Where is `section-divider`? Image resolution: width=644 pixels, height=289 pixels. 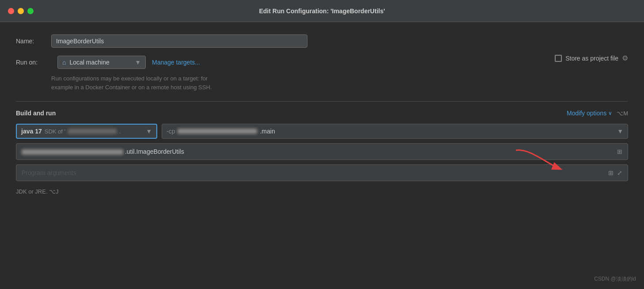 section-divider is located at coordinates (322, 102).